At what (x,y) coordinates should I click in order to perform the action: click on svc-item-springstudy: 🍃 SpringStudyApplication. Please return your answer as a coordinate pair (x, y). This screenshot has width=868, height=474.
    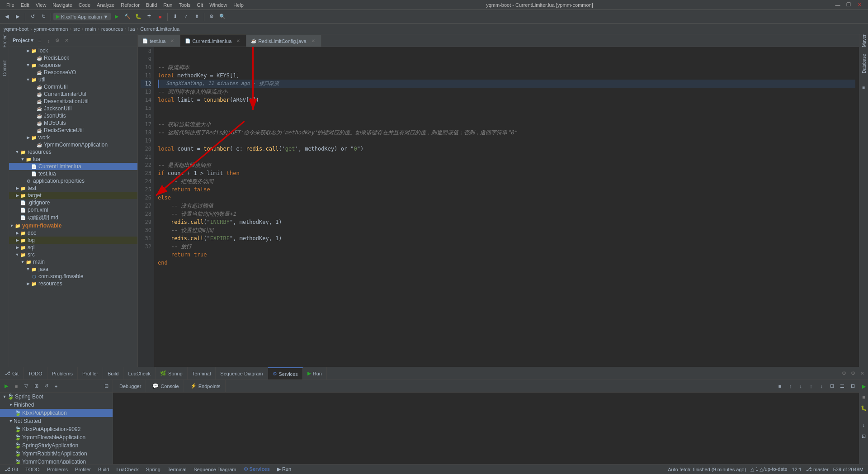
    Looking at the image, I should click on (56, 446).